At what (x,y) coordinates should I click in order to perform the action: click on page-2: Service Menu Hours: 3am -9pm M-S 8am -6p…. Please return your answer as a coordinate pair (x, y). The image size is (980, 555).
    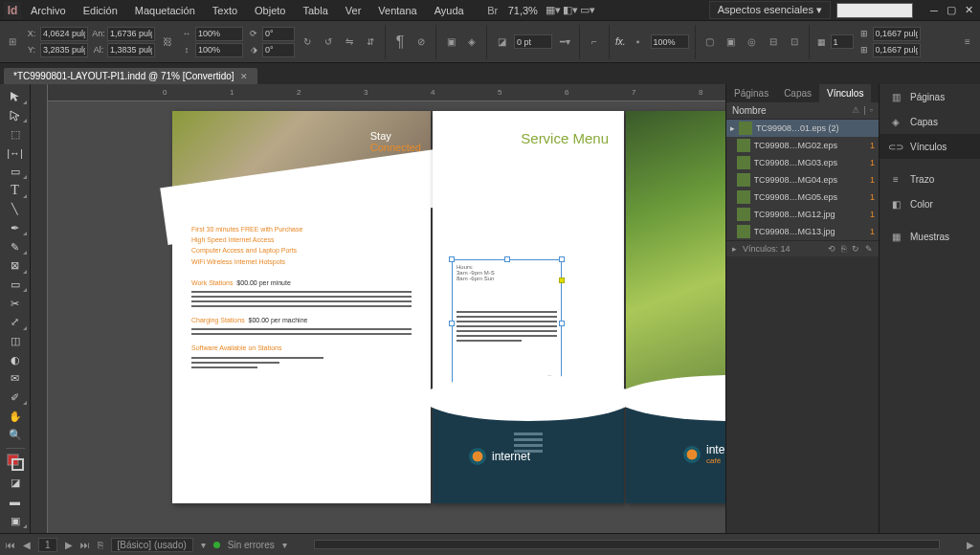
    Looking at the image, I should click on (528, 307).